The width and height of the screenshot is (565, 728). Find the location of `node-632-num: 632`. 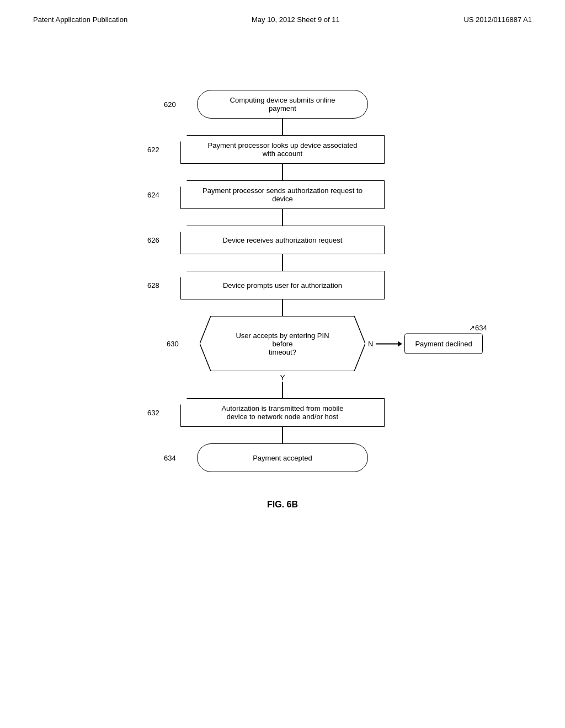

node-632-num: 632 is located at coordinates (153, 413).